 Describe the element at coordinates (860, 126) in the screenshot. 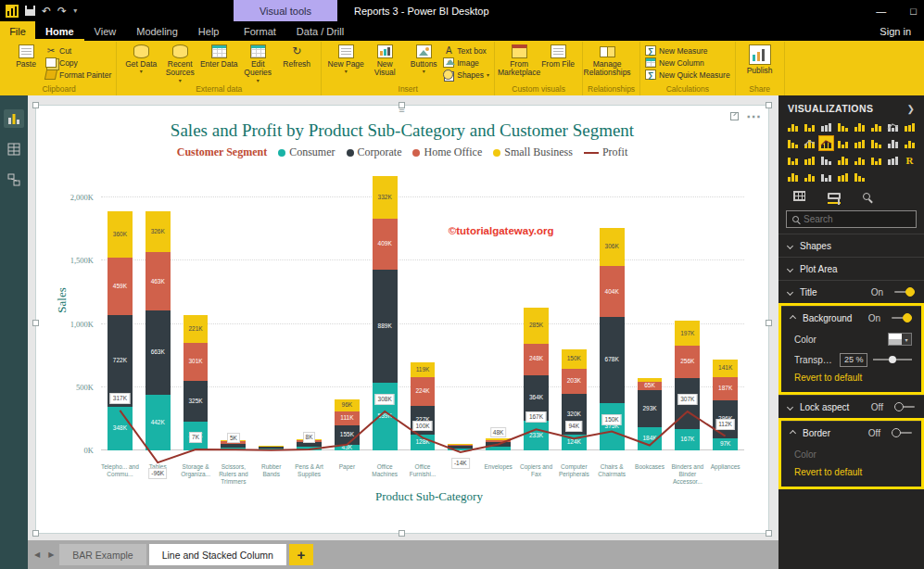

I see `viz-icon-100-stacked-bar-chart` at that location.